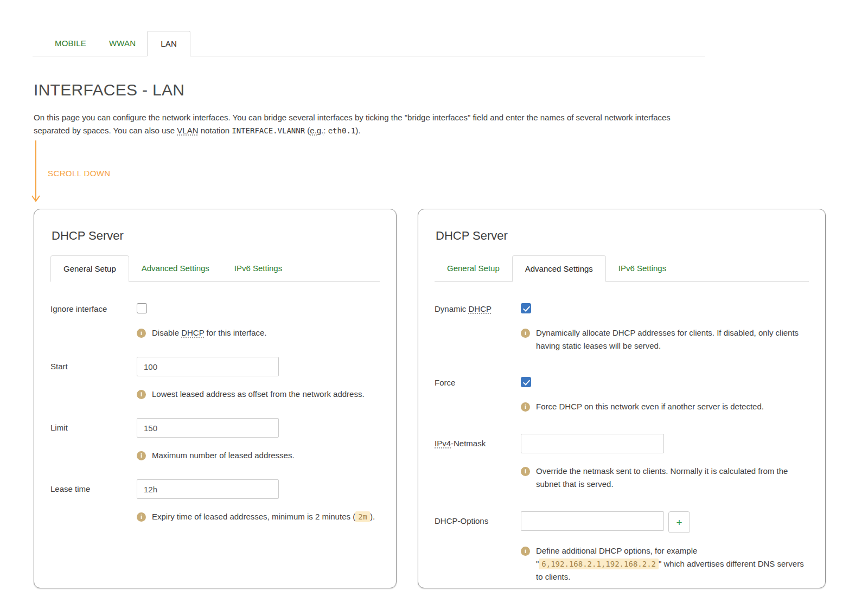  What do you see at coordinates (650, 407) in the screenshot?
I see `force-help: Force DHCP on this network even if anoth…` at bounding box center [650, 407].